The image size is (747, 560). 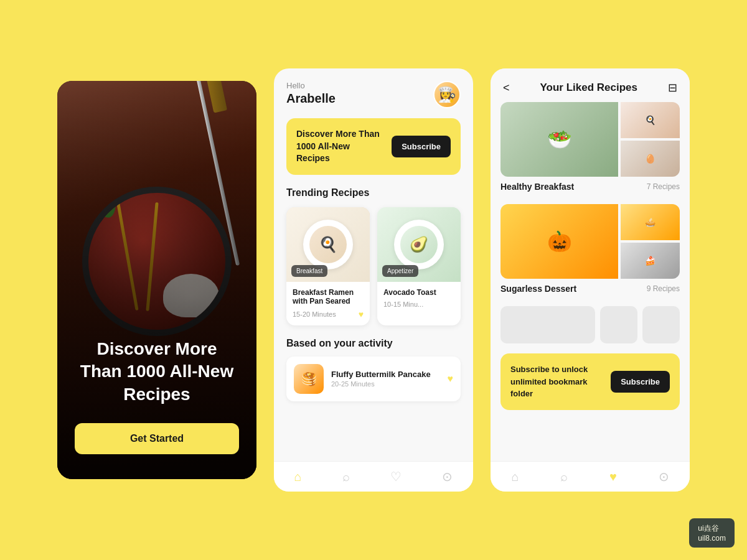 What do you see at coordinates (650, 159) in the screenshot?
I see `folder-thumb-1b: 🥚` at bounding box center [650, 159].